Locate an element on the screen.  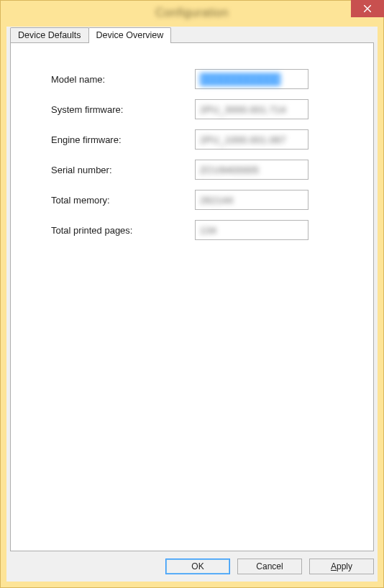
row-serial-number: Serial number: ZCU9400005 is located at coordinates (202, 170).